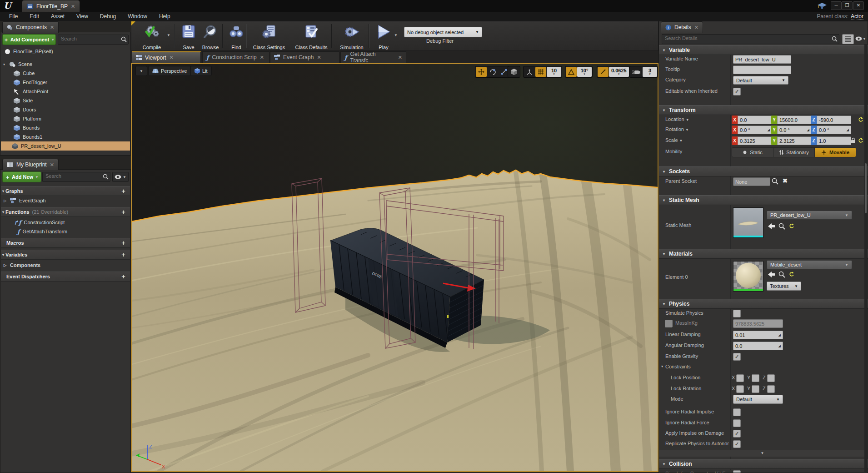  What do you see at coordinates (674, 140) in the screenshot?
I see `scale-label: Scale ▼` at bounding box center [674, 140].